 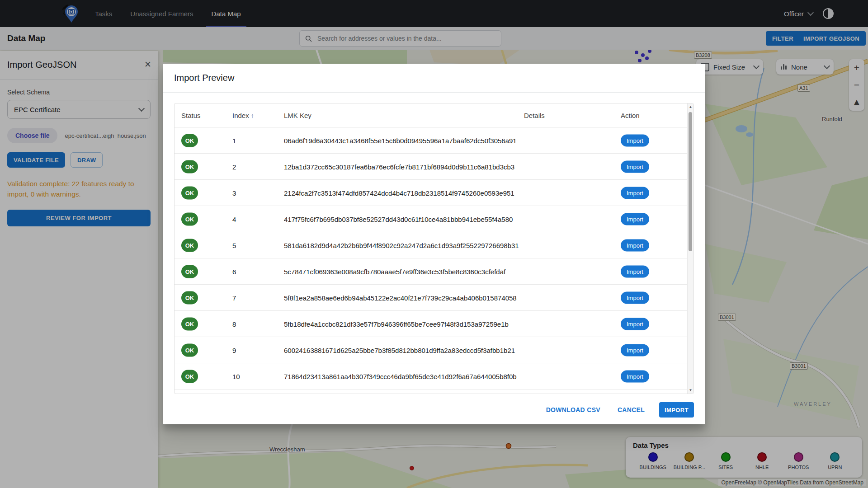 What do you see at coordinates (252, 116) in the screenshot?
I see `sort-ascending-icon: ↑` at bounding box center [252, 116].